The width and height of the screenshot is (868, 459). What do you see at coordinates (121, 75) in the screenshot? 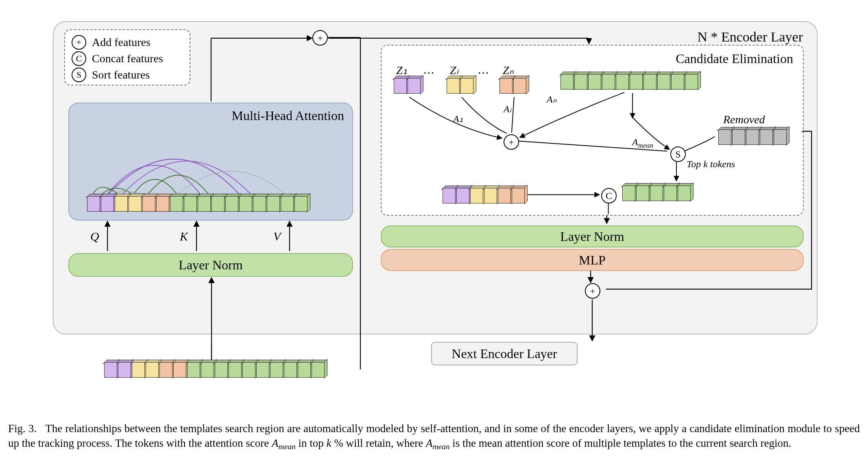
I see `legend-sort-label: Sort features` at bounding box center [121, 75].